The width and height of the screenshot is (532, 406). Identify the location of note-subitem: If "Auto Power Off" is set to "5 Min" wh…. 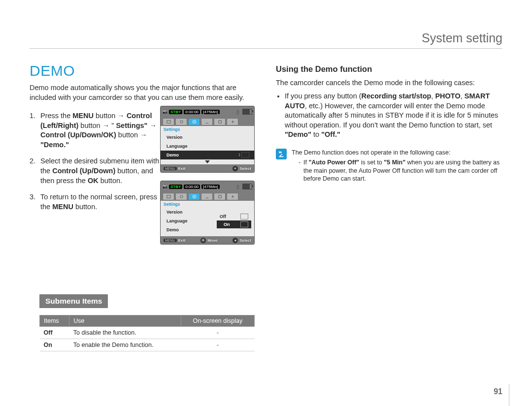
(400, 171).